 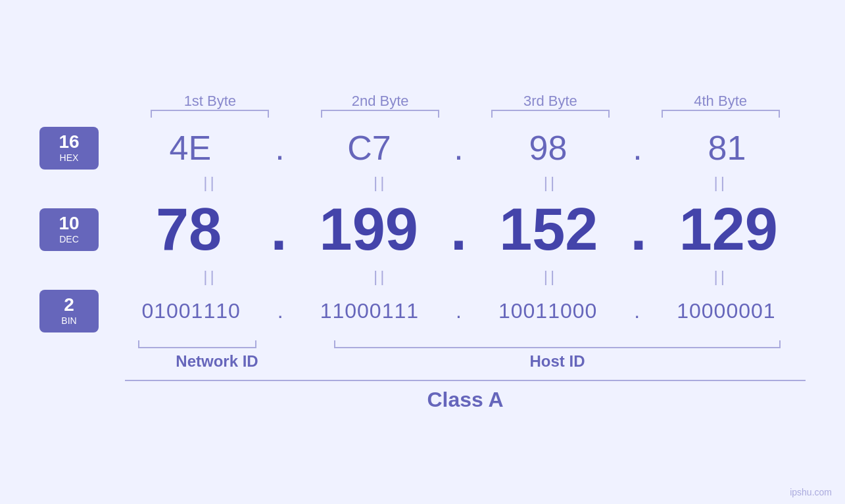 What do you see at coordinates (68, 223) in the screenshot?
I see `dec-badge-number: 10` at bounding box center [68, 223].